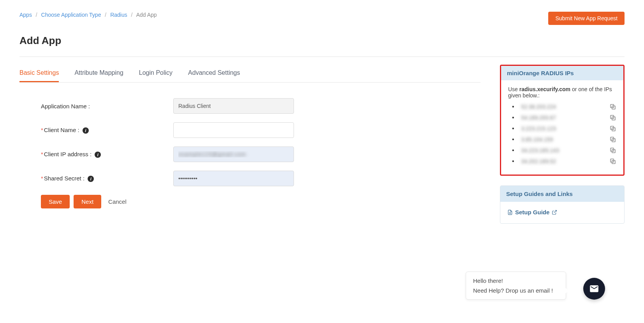 The width and height of the screenshot is (644, 323). I want to click on next-button: Next, so click(87, 202).